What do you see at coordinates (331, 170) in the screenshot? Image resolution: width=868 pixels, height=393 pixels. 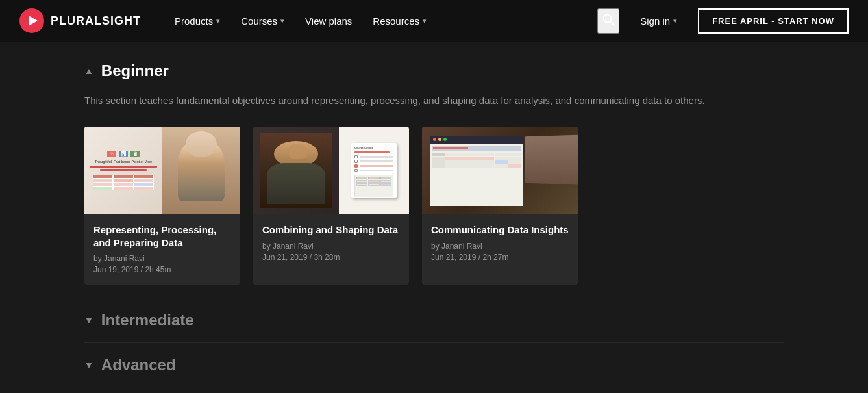 I see `course-thumbnail-2: Course Outline` at bounding box center [331, 170].